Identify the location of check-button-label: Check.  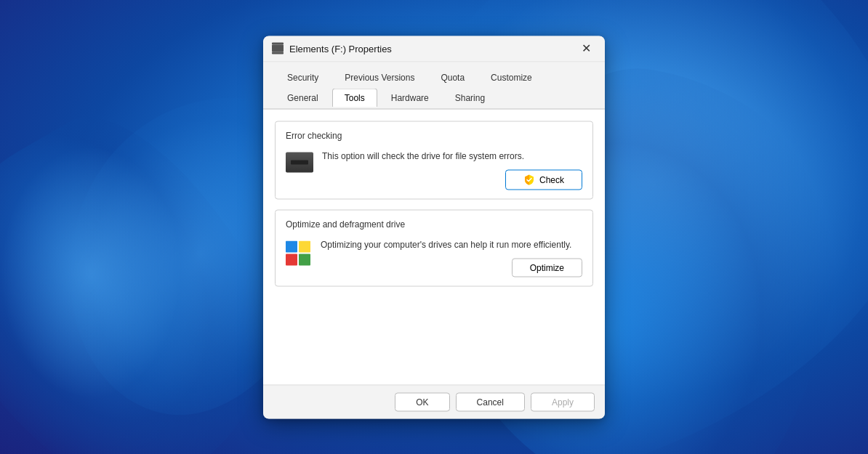
(552, 179).